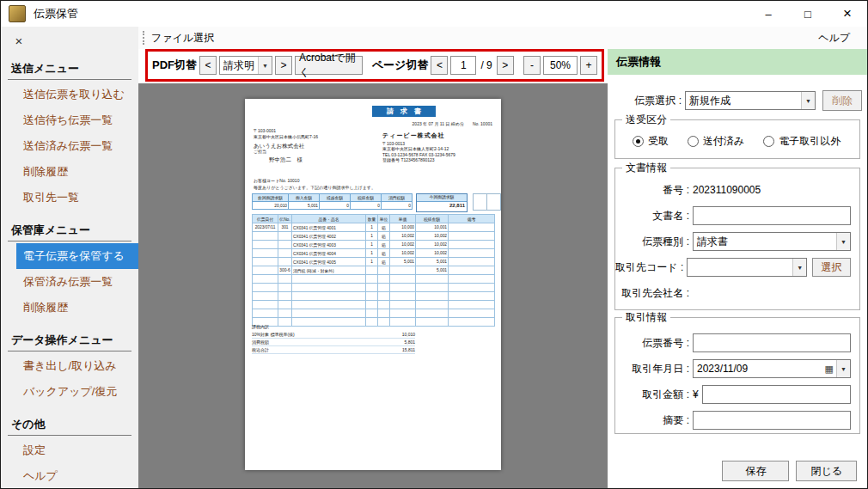 The width and height of the screenshot is (868, 489). Describe the element at coordinates (750, 101) in the screenshot. I see `slip-select-combo: 新規作成 ▼` at that location.